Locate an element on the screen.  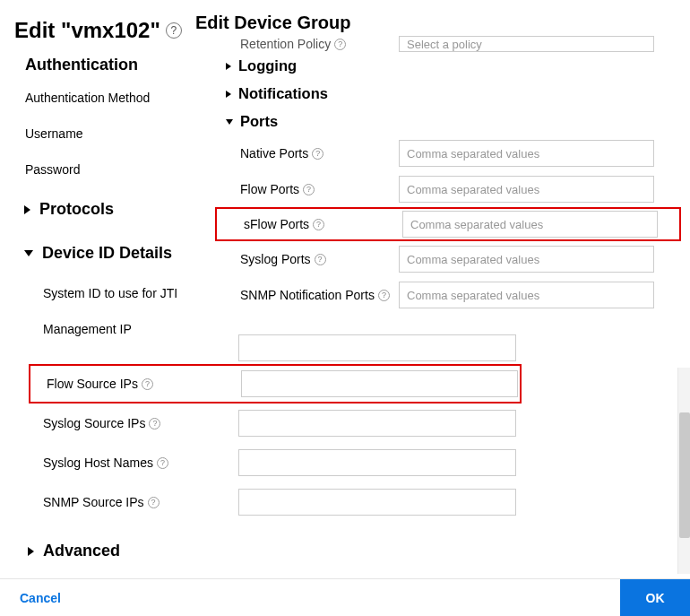
sidebar-label-device-id: Device ID Details is located at coordinates (108, 253).